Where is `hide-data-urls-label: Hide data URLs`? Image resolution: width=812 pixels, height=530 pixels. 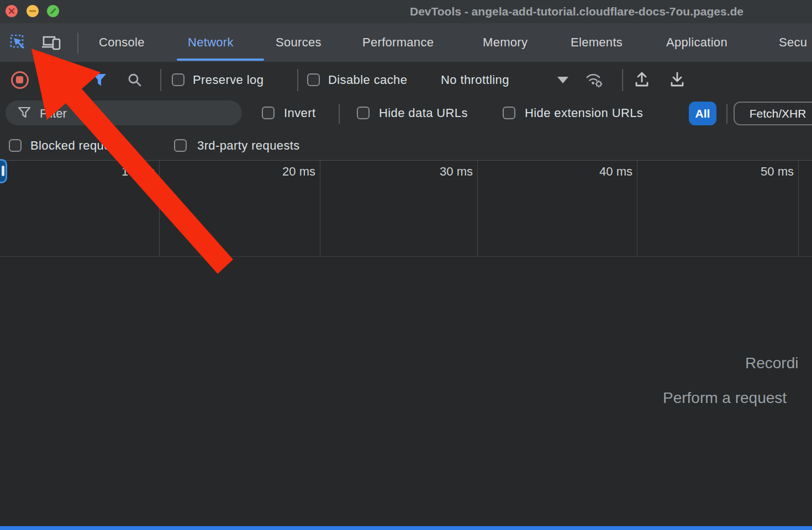 hide-data-urls-label: Hide data URLs is located at coordinates (423, 113).